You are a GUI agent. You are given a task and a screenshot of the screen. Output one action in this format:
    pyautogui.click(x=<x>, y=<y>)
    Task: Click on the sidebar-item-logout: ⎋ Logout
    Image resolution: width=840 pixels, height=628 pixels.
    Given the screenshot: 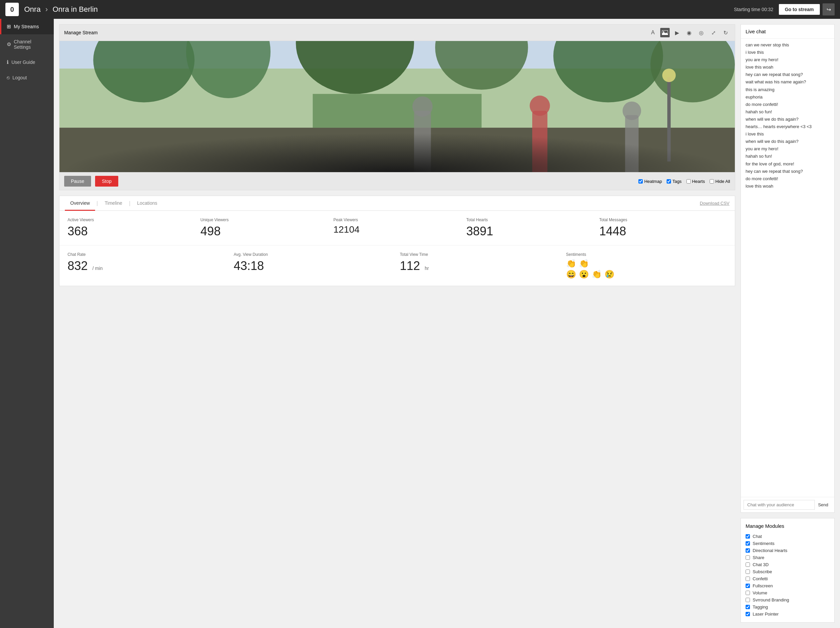 What is the action you would take?
    pyautogui.click(x=27, y=78)
    